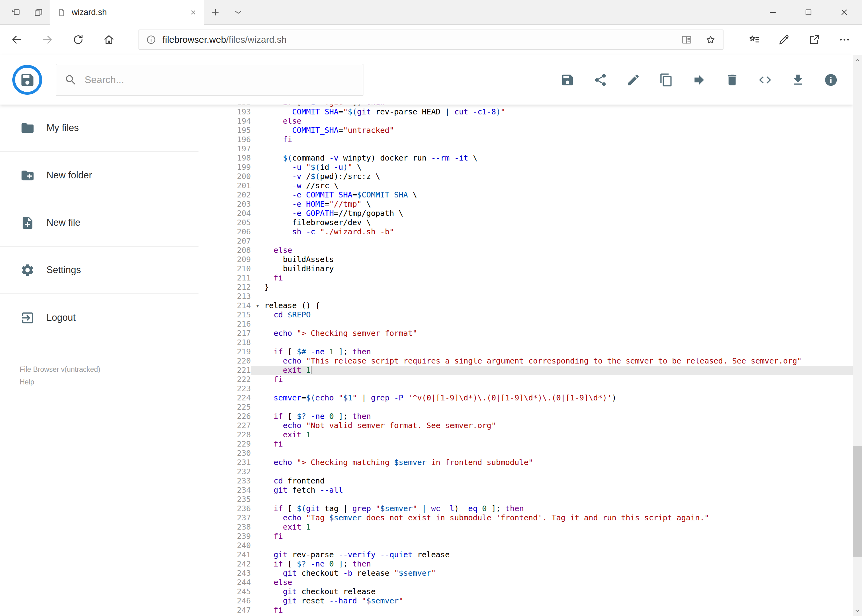 The height and width of the screenshot is (616, 862). What do you see at coordinates (526, 481) in the screenshot?
I see `code-line: 233 cd frontend` at bounding box center [526, 481].